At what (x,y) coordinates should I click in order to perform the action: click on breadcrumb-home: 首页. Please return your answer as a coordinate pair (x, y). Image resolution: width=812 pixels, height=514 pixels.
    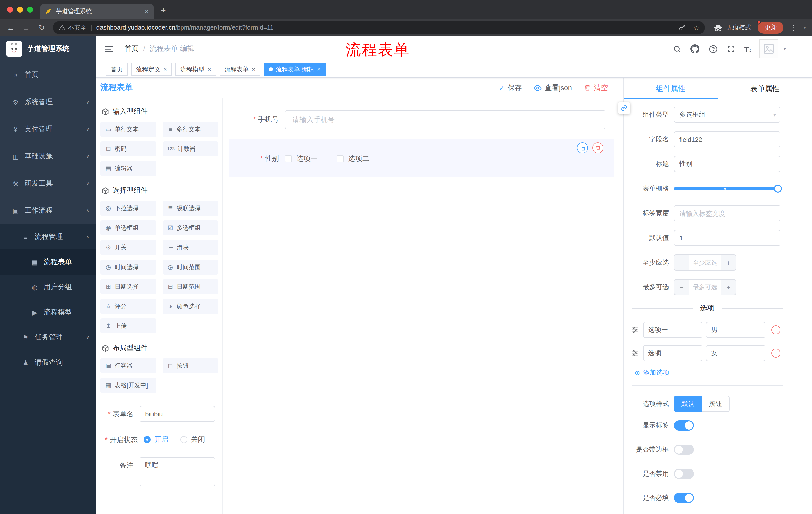
    Looking at the image, I should click on (132, 49).